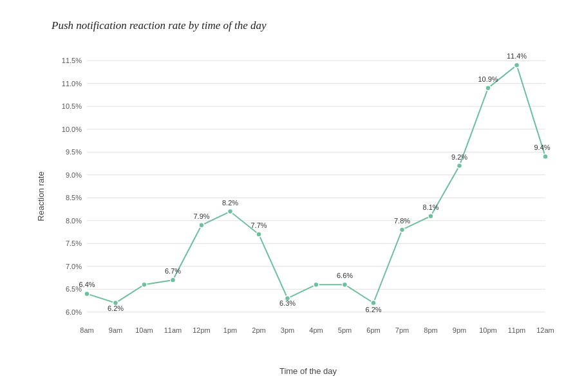  I want to click on chart-title: Push notification reaction rate by time …, so click(308, 26).